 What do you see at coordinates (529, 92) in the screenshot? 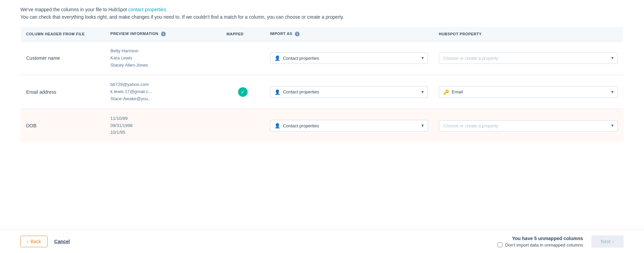
I see `hubspot-prop-select-wrapper: 🔑 Email ▼` at bounding box center [529, 92].